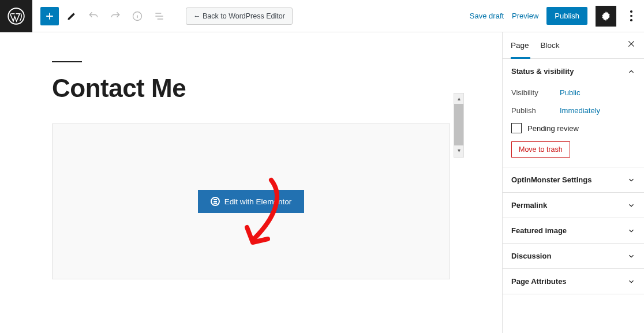 The image size is (644, 333). Describe the element at coordinates (574, 282) in the screenshot. I see `panel-page-attributes: Page Attributes` at that location.